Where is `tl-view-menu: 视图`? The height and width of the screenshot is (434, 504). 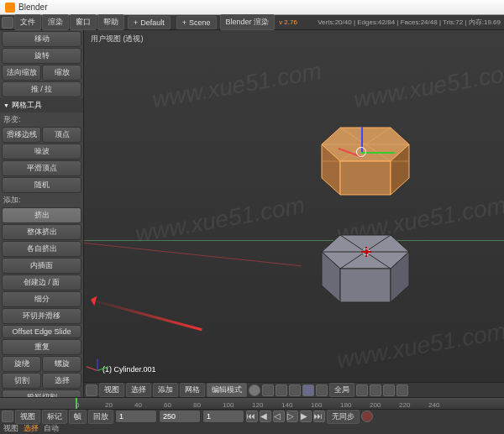
tl-view-menu: 视图 is located at coordinates (28, 416).